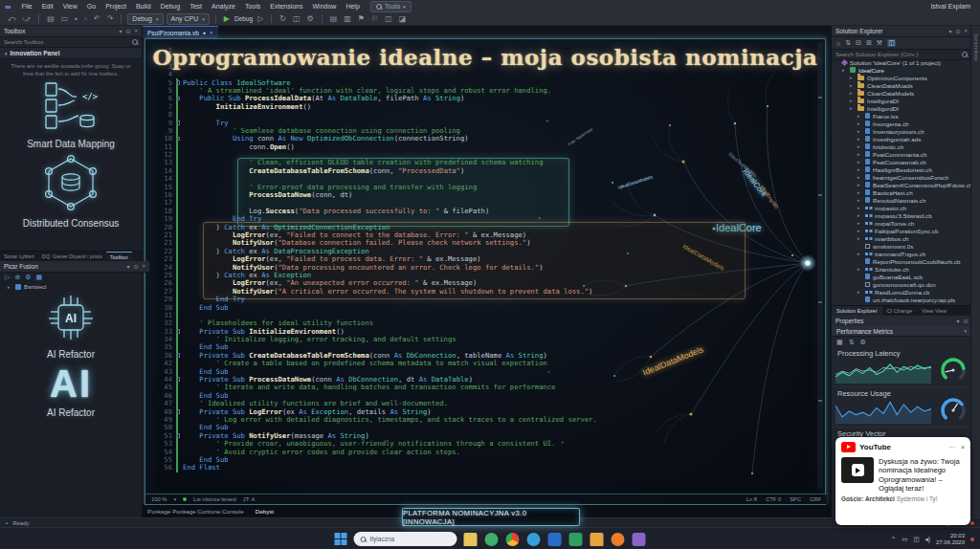 The width and height of the screenshot is (980, 549). I want to click on code-line: 34 ' Initialize logging, error tracking,…, so click(482, 340).